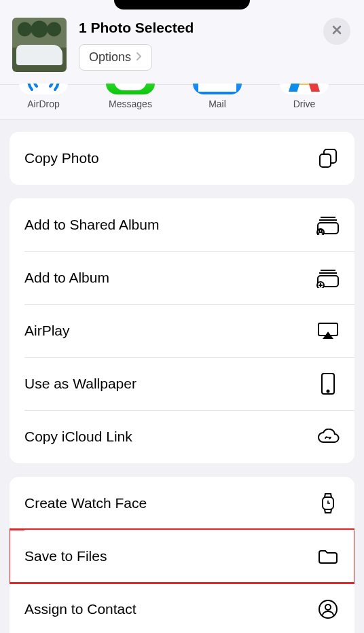 The width and height of the screenshot is (364, 633). What do you see at coordinates (328, 503) in the screenshot?
I see `watch-icon` at bounding box center [328, 503].